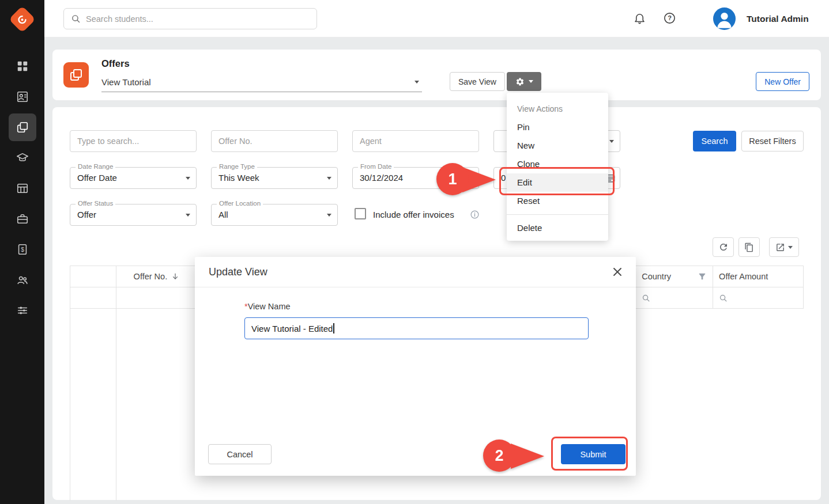  Describe the element at coordinates (22, 280) in the screenshot. I see `agents-icon` at that location.